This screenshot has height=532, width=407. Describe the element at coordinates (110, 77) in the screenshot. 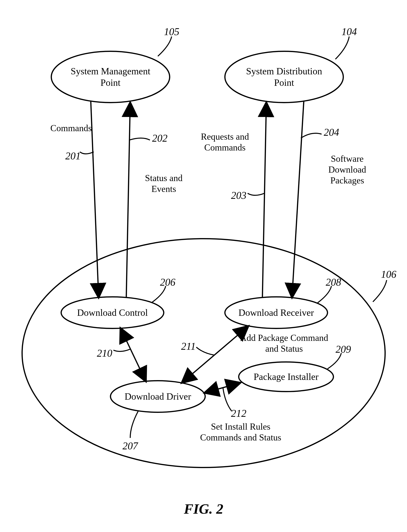

I see `sys-mgmt-label: System Management Point` at that location.